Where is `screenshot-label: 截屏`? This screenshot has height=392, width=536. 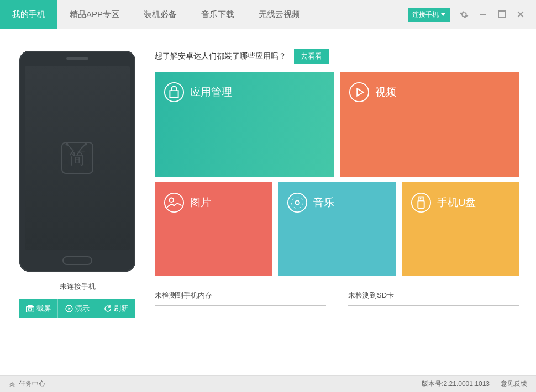
screenshot-label: 截屏 is located at coordinates (44, 309).